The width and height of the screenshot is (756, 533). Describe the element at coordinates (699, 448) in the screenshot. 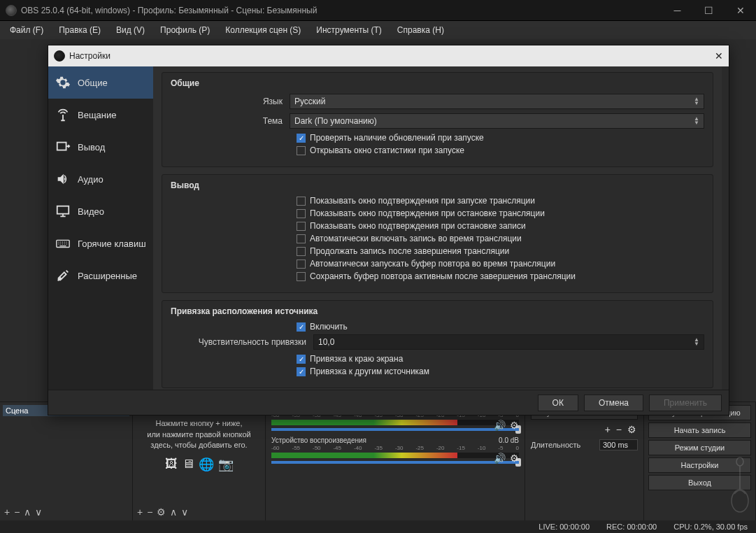

I see `studio-mode-button: Режим студии` at that location.